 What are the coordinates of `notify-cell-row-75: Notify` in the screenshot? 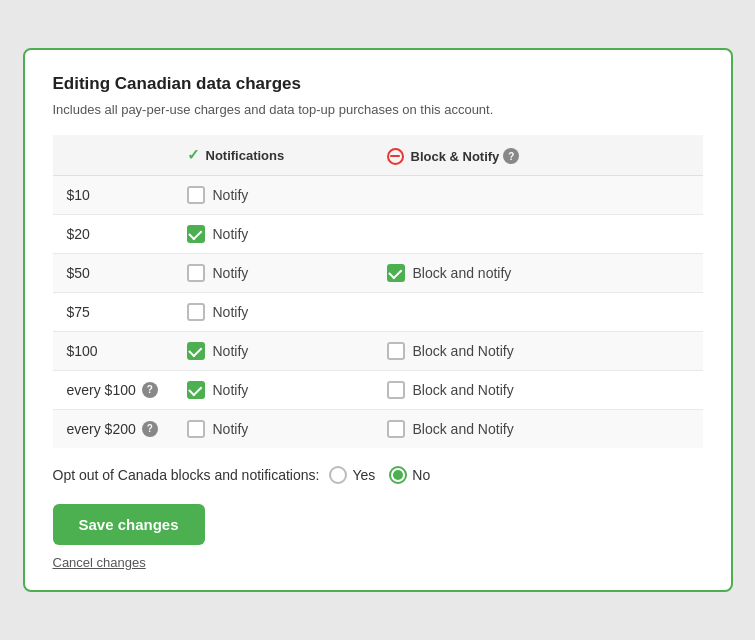 It's located at (273, 312).